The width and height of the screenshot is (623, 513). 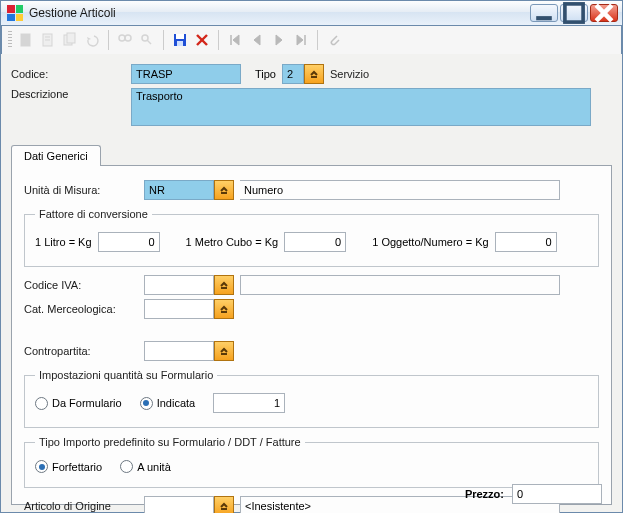 I want to click on qty-radio-formulario: Da Formulario, so click(x=78, y=404).